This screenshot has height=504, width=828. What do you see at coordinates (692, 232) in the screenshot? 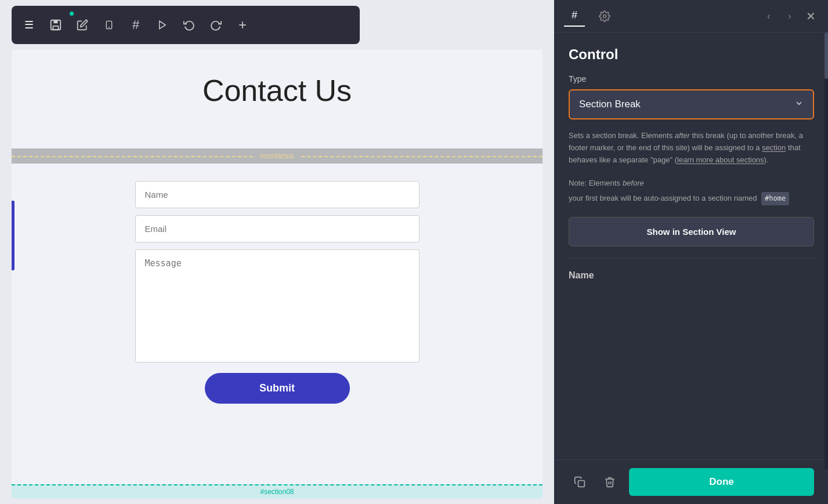
I see `show-in-section-view-button: Show in Section View` at bounding box center [692, 232].